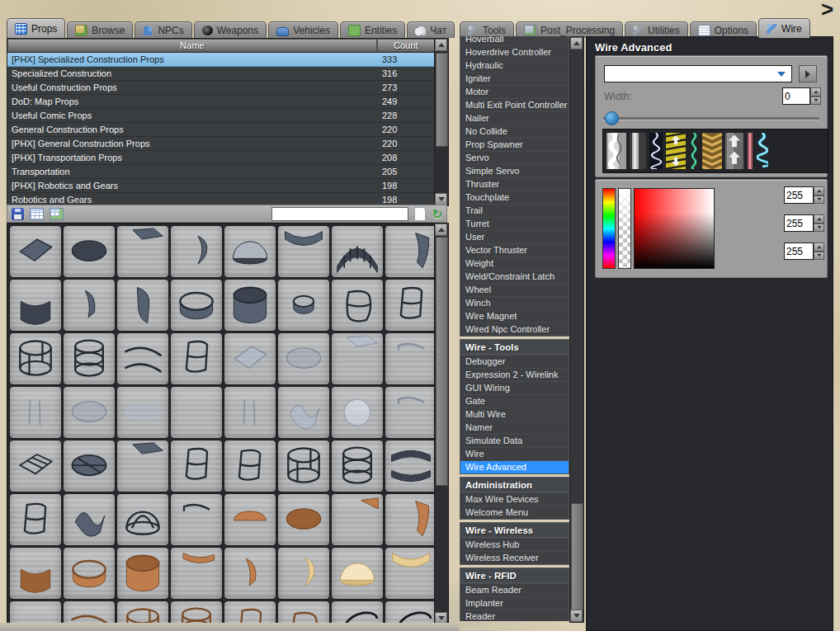  What do you see at coordinates (304, 305) in the screenshot?
I see `prop-thumbnail-ring-small` at bounding box center [304, 305].